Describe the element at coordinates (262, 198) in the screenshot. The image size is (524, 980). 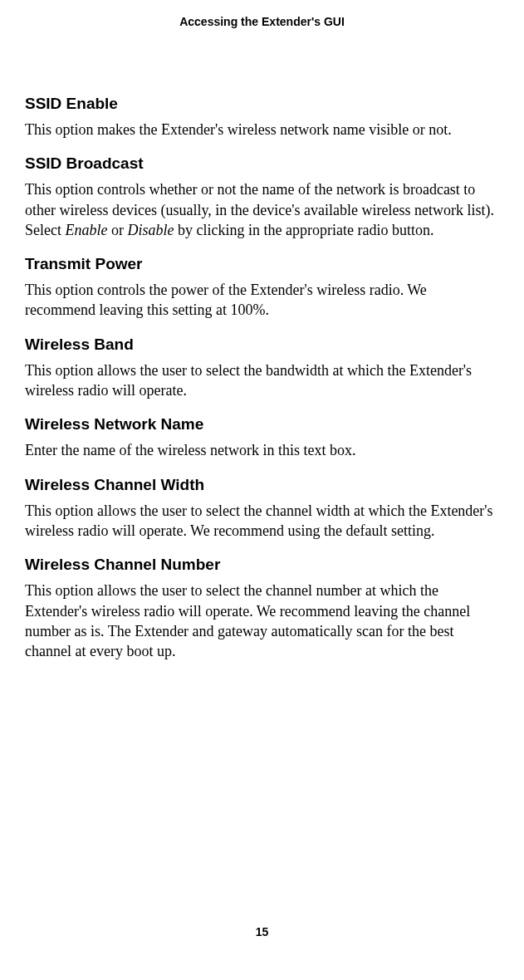
I see `section: SSID BroadcastThis option controls wheth…` at that location.